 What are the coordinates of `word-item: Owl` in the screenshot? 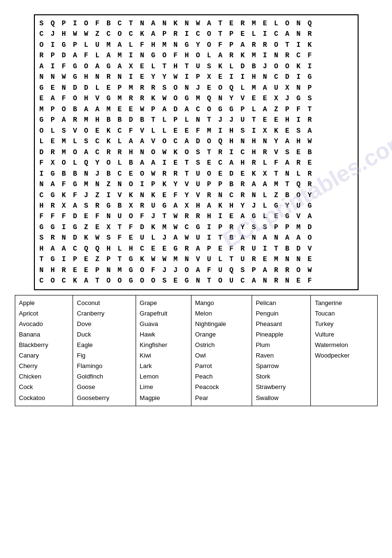 It's located at (222, 356).